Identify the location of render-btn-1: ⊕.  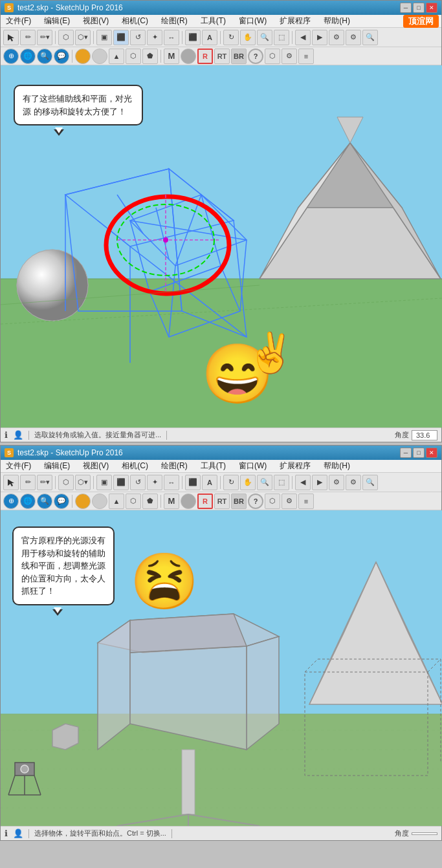
(11, 56).